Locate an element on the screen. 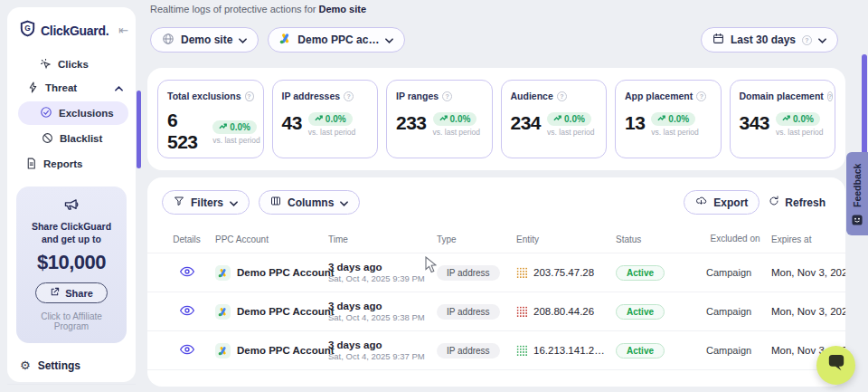 This screenshot has height=392, width=868. globe-icon is located at coordinates (168, 40).